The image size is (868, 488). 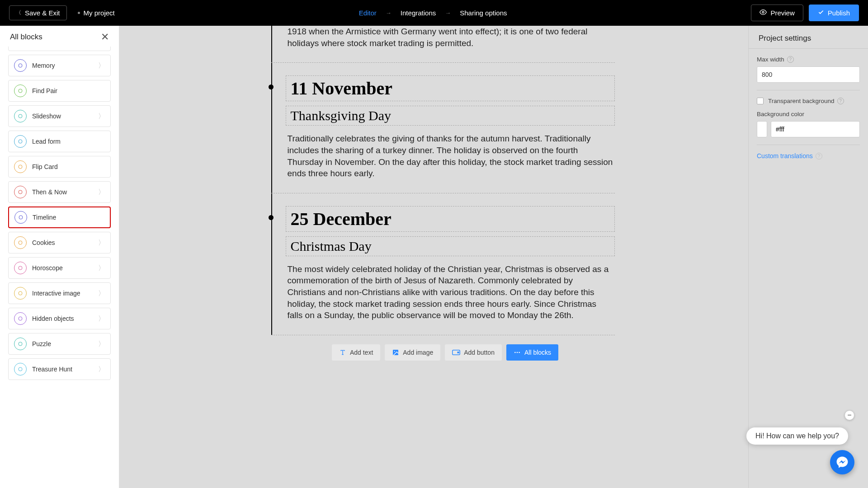 I want to click on chat-launcher-button, so click(x=842, y=462).